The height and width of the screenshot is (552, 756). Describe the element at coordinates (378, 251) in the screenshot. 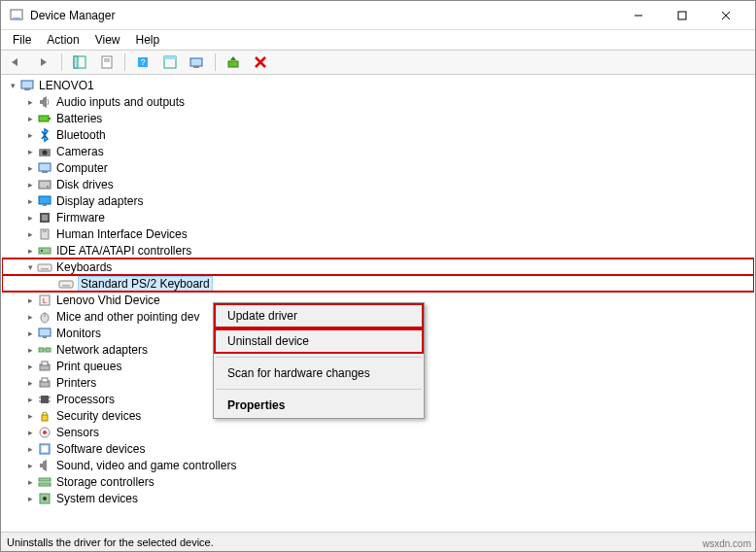

I see `tree-item-ide: ▸ IDE ATA/ATAPI controllers` at that location.